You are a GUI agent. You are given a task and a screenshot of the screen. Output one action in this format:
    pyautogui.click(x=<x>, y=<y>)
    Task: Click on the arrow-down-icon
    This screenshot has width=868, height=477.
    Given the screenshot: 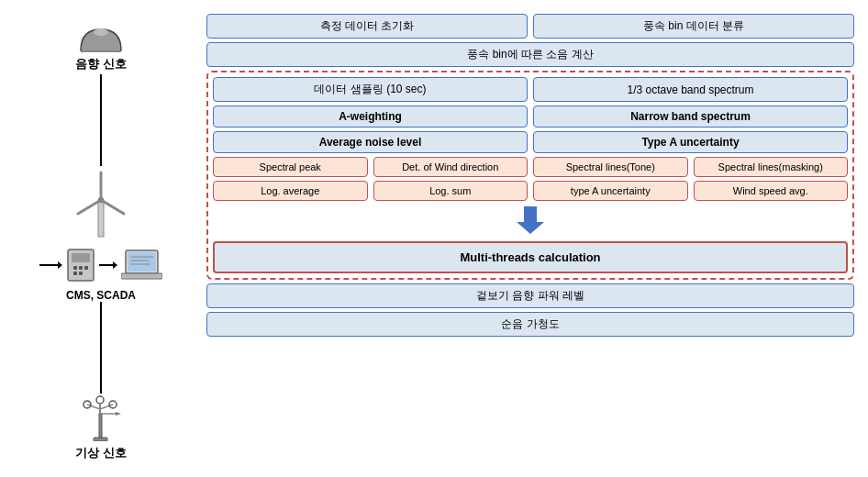 What is the action you would take?
    pyautogui.click(x=530, y=220)
    